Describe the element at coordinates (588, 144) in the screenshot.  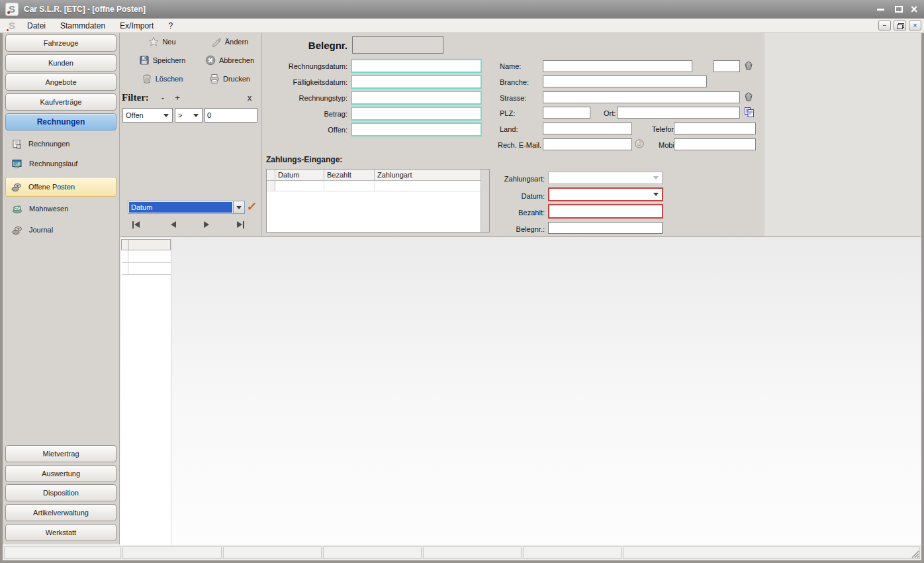
I see `rech-email-input` at that location.